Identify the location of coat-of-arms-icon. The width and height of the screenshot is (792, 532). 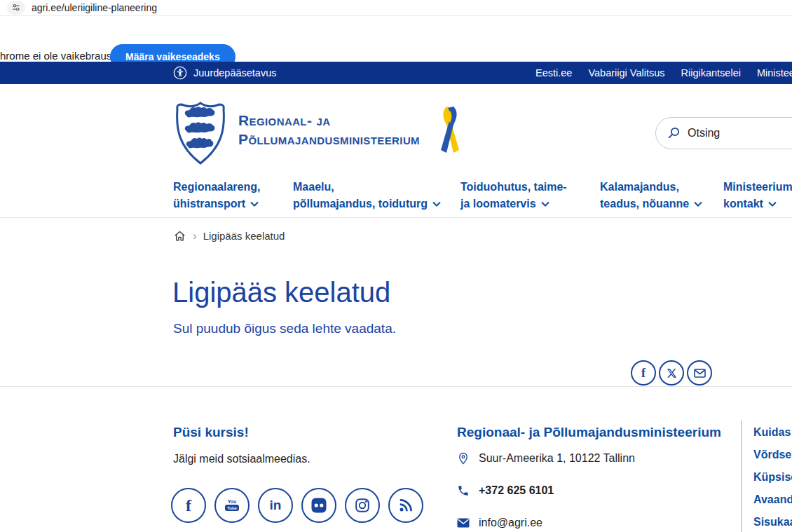
(200, 133).